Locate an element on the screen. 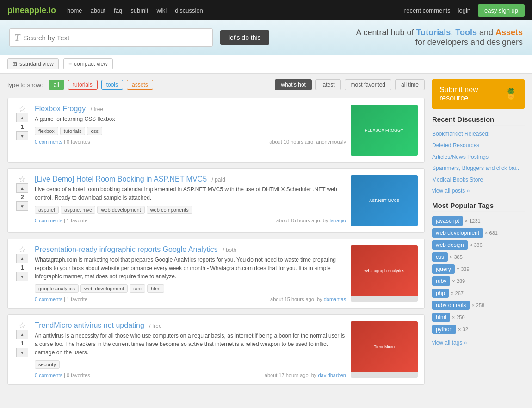 The width and height of the screenshot is (532, 408). tag-link-html: html is located at coordinates (441, 317).